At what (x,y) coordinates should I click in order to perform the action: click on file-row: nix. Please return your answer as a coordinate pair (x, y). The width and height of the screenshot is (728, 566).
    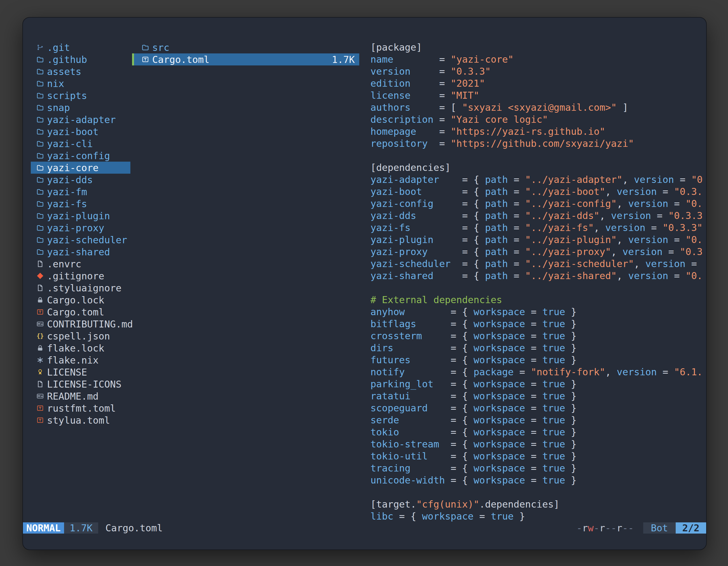
    Looking at the image, I should click on (81, 84).